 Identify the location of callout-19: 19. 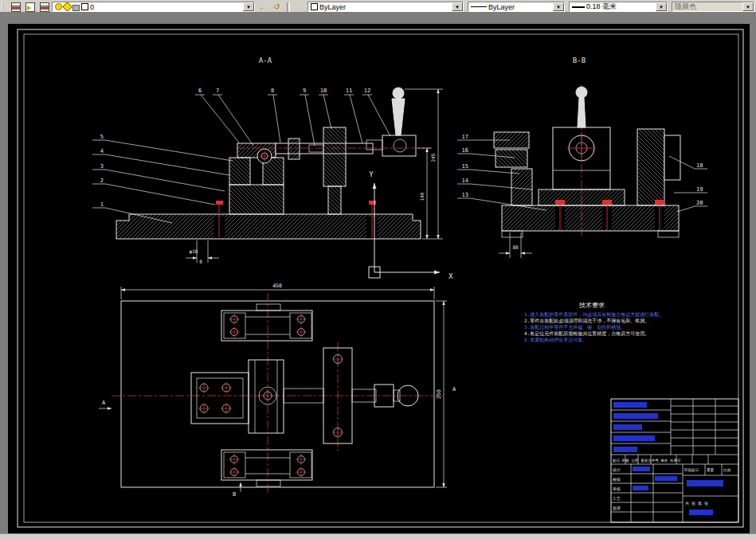
(699, 189).